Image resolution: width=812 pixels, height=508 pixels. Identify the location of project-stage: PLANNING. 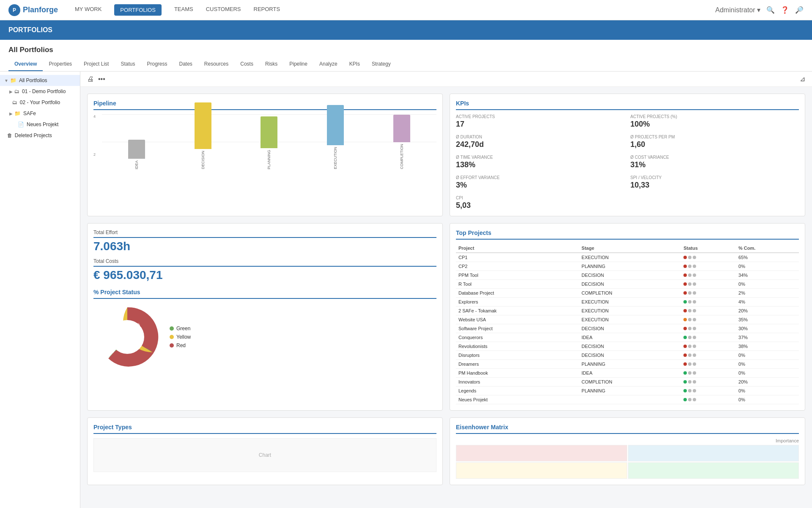
(630, 267).